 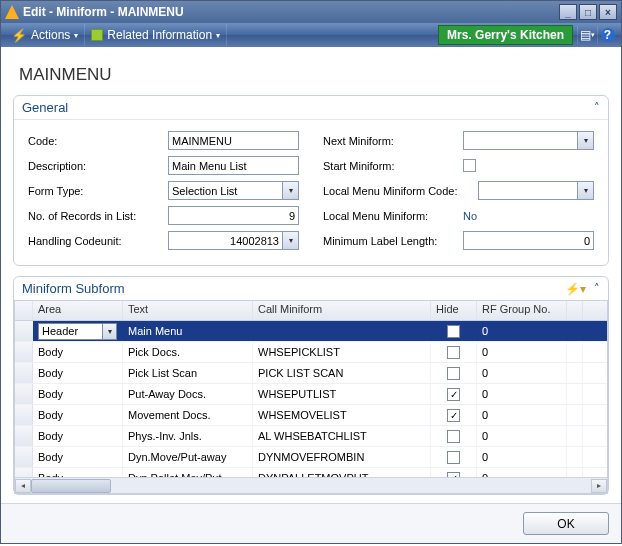 What do you see at coordinates (536, 190) in the screenshot?
I see `lmcode-combo: ▾` at bounding box center [536, 190].